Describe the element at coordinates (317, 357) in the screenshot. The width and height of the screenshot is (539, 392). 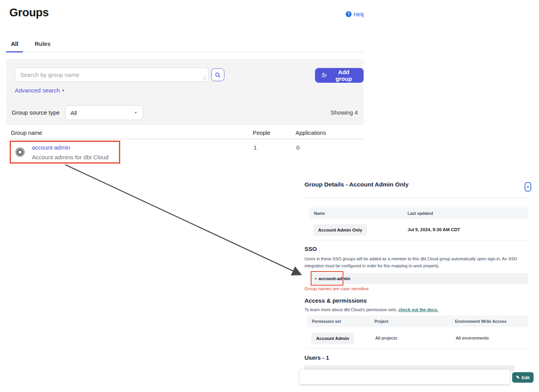
I see `users-heading: Users - 1` at that location.